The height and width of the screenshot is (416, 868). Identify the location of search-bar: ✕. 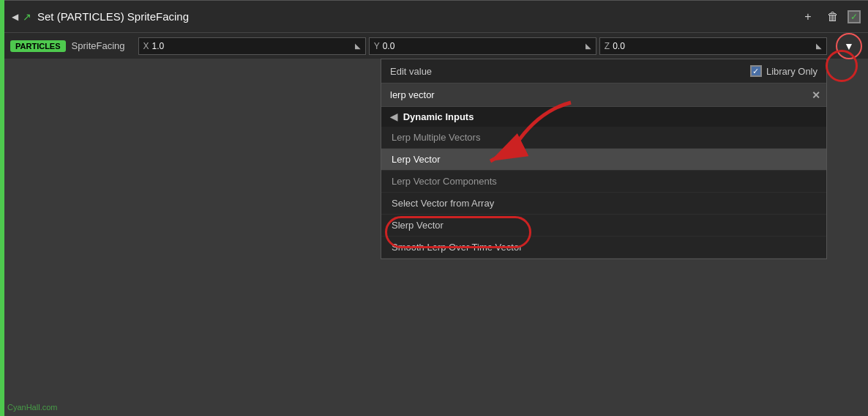
(604, 95).